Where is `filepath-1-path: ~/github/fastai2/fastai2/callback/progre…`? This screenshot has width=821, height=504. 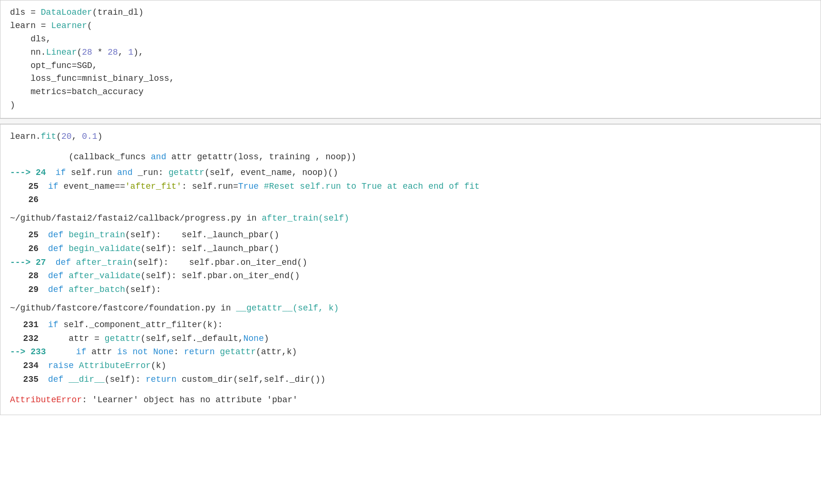 filepath-1-path: ~/github/fastai2/fastai2/callback/progre… is located at coordinates (136, 218).